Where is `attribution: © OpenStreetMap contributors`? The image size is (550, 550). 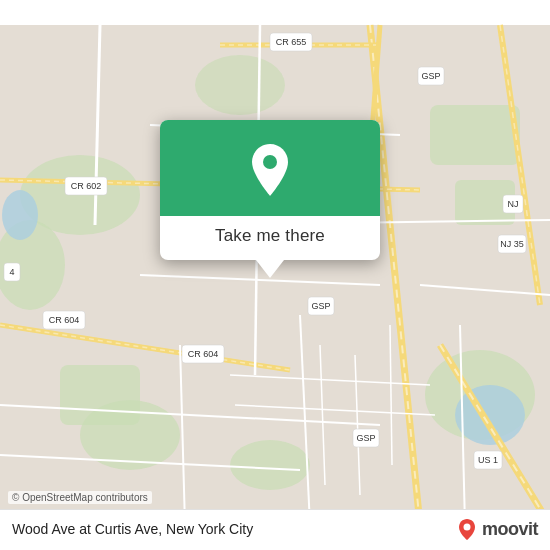
attribution: © OpenStreetMap contributors is located at coordinates (80, 498).